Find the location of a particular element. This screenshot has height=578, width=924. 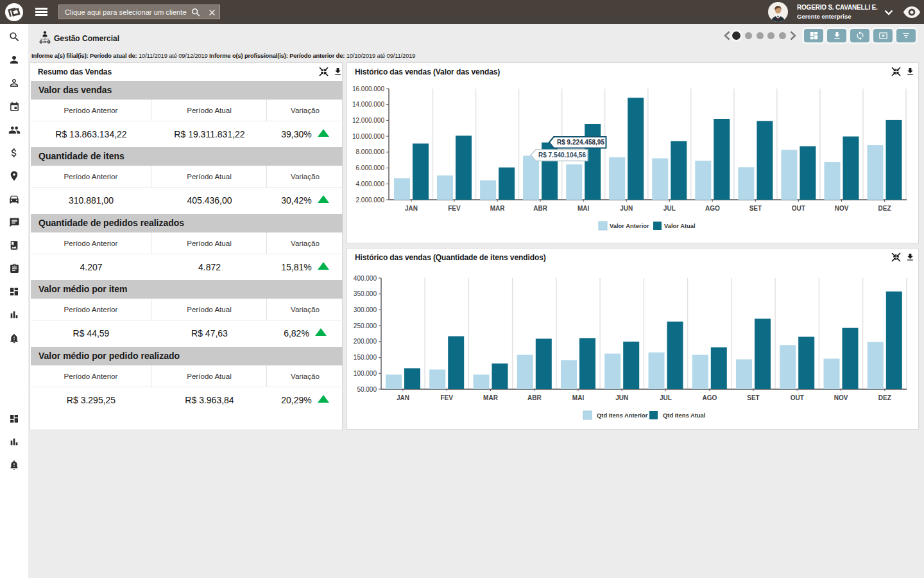

svg-text: 14.000.000 is located at coordinates (368, 104).